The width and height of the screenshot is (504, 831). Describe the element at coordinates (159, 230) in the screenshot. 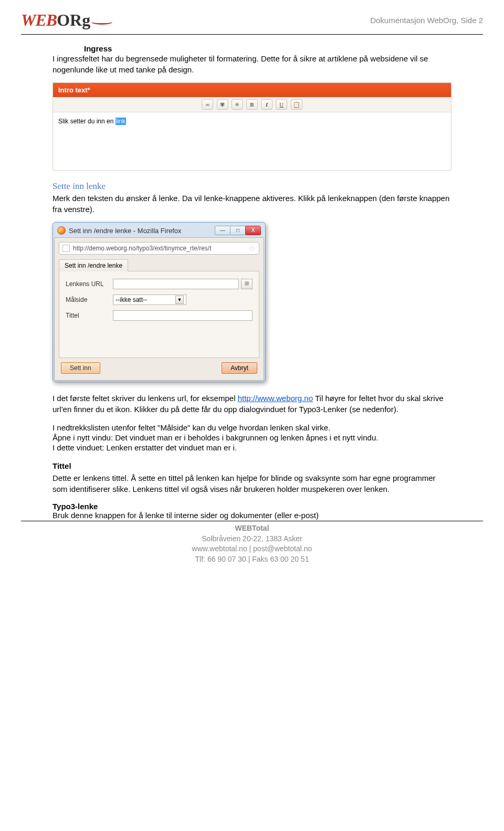

I see `dialog-titlebar: Sett inn /endre lenke - Mozilla Firefox …` at that location.